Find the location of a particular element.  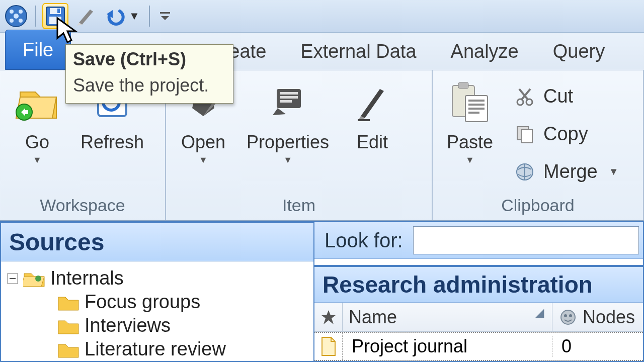

open-dropdown-icon: ▼ is located at coordinates (203, 160).